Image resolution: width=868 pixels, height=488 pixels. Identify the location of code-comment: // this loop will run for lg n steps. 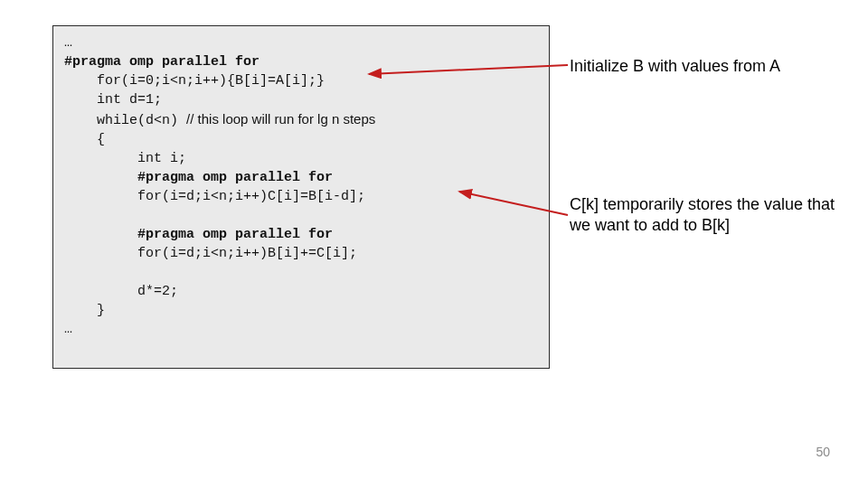
(280, 119).